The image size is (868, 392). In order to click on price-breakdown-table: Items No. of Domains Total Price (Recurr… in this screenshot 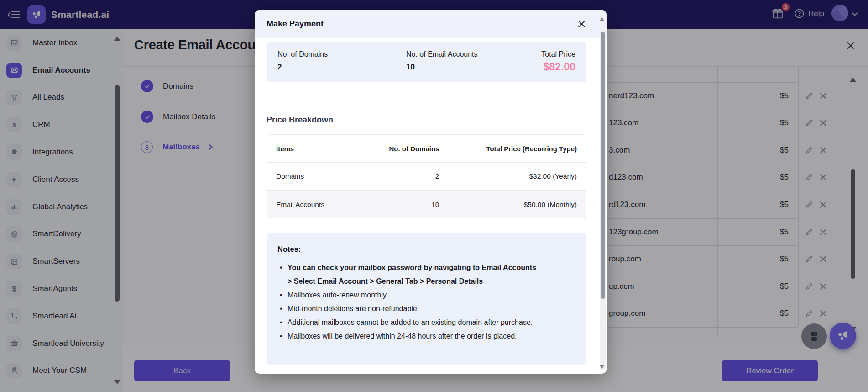, I will do `click(426, 176)`.